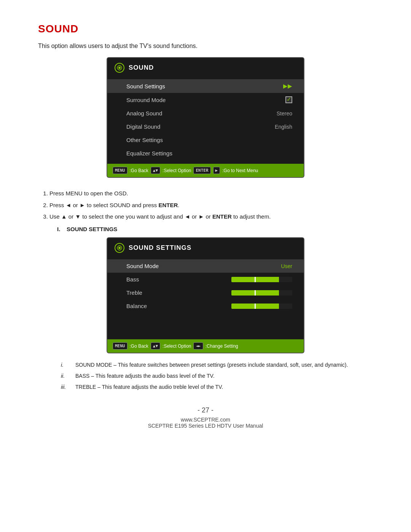 The width and height of the screenshot is (411, 532). Describe the element at coordinates (206, 171) in the screenshot. I see `sound-menu-footer: MENU :Go Back ▲▼ :Select Option ENTER ▶ …` at that location.